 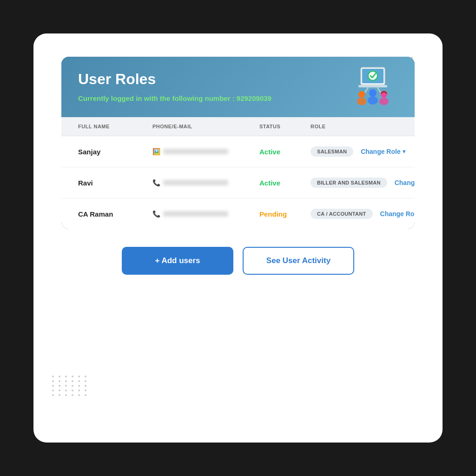 What do you see at coordinates (363, 214) in the screenshot?
I see `role-actions-raman: CA / ACCOUNTANT Change Role ▾` at bounding box center [363, 214].